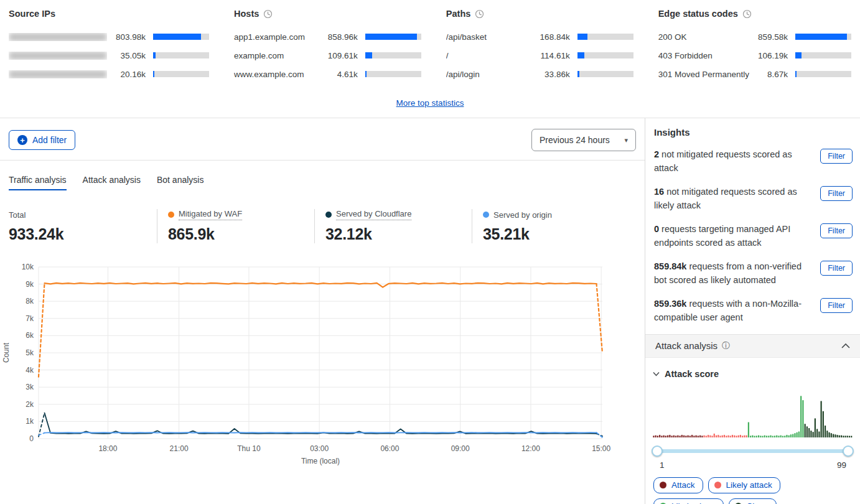 This screenshot has height=504, width=860. I want to click on summary-stat: Served by Cloudflare32.12k, so click(393, 226).